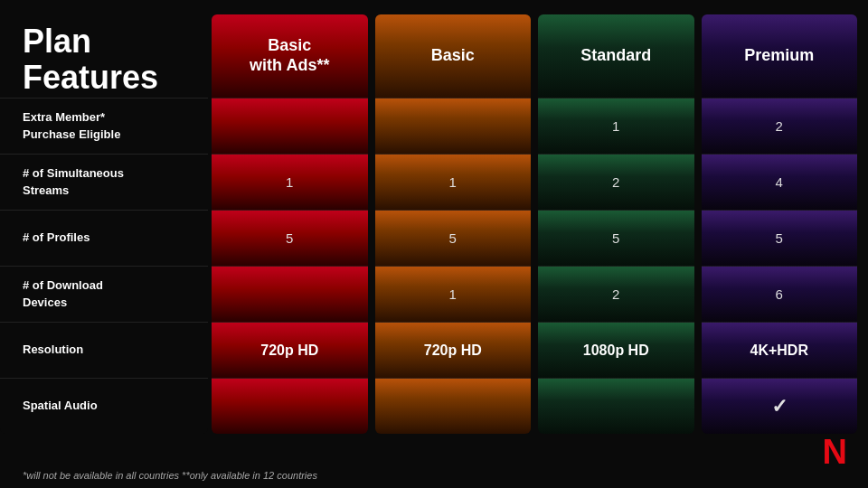 The image size is (868, 488). I want to click on cell-premium-streams: 4, so click(779, 182).